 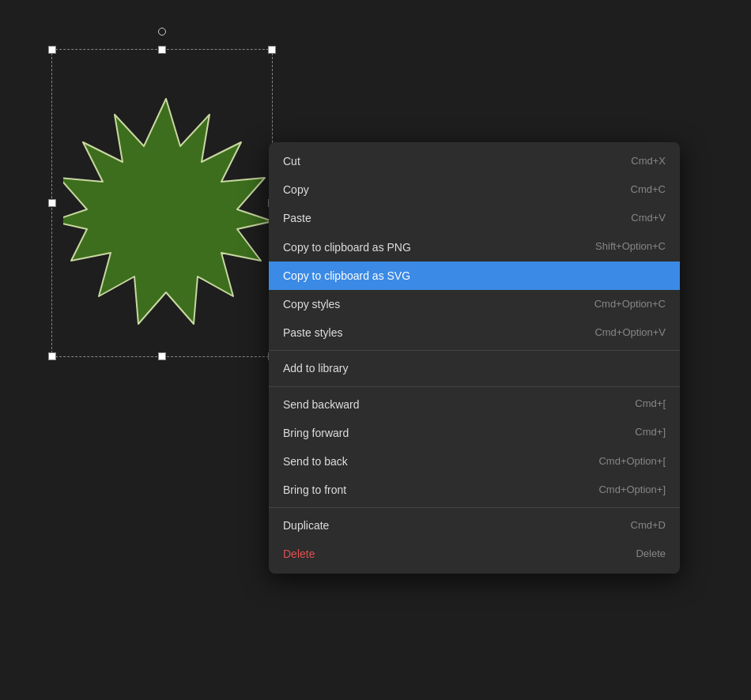 What do you see at coordinates (315, 368) in the screenshot?
I see `menu-item-label-add-library: Add to library` at bounding box center [315, 368].